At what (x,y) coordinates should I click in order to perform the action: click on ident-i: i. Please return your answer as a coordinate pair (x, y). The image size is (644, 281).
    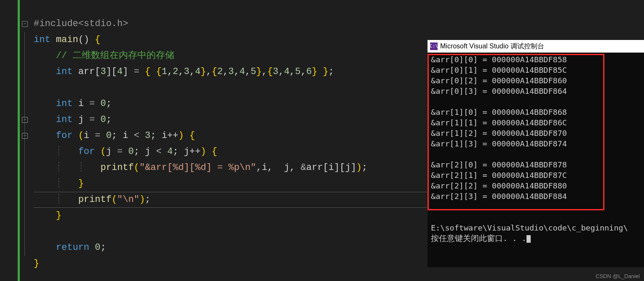
    Looking at the image, I should click on (81, 103).